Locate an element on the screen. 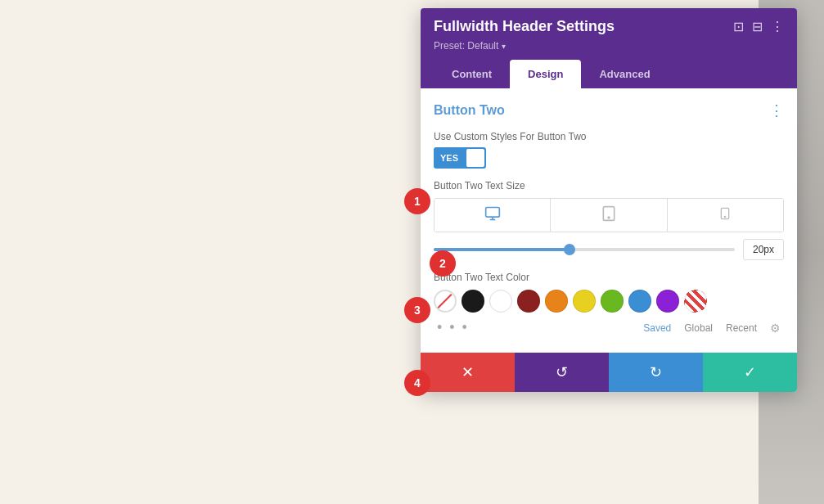 This screenshot has height=504, width=824. saved-tab: Saved is located at coordinates (657, 328).